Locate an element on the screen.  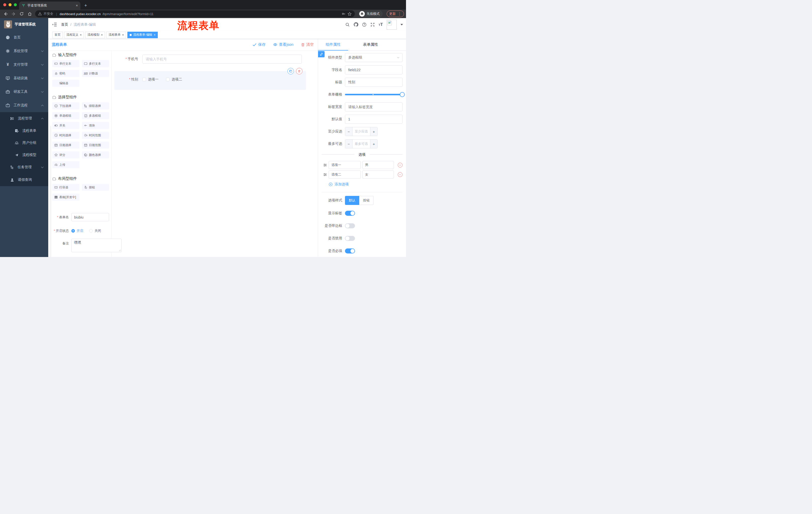
slider-handle is located at coordinates (402, 94).